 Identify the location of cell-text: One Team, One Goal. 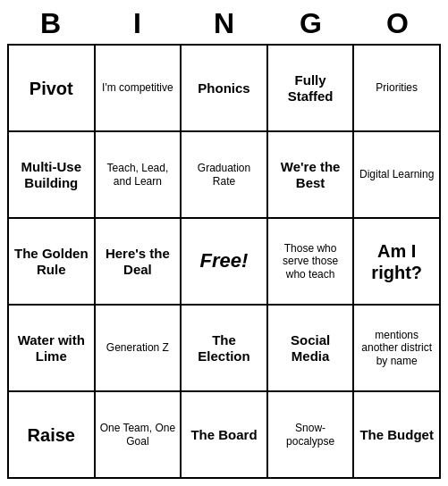
(138, 434).